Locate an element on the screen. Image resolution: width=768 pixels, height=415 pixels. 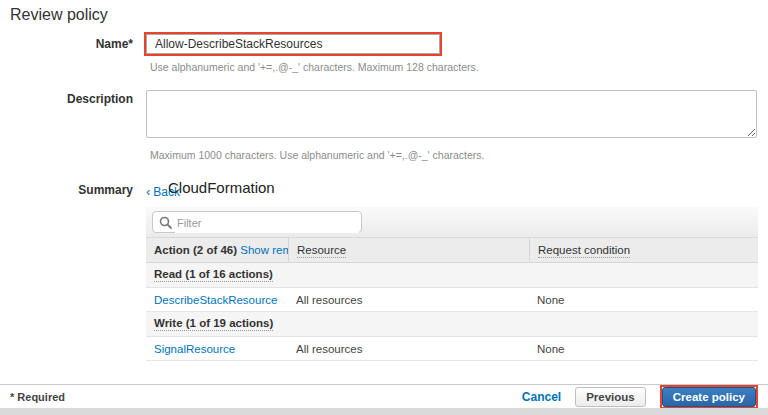
table-row-describe-stack-resource: DescribeStackResource All resources None is located at coordinates (452, 300).